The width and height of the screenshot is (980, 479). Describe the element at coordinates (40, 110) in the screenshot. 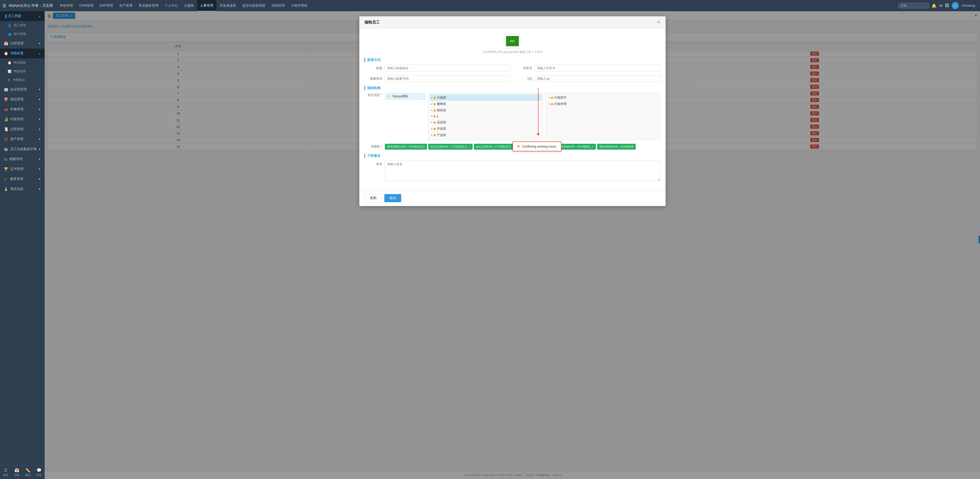

I see `vehicle-arrow-icon: ▼` at that location.